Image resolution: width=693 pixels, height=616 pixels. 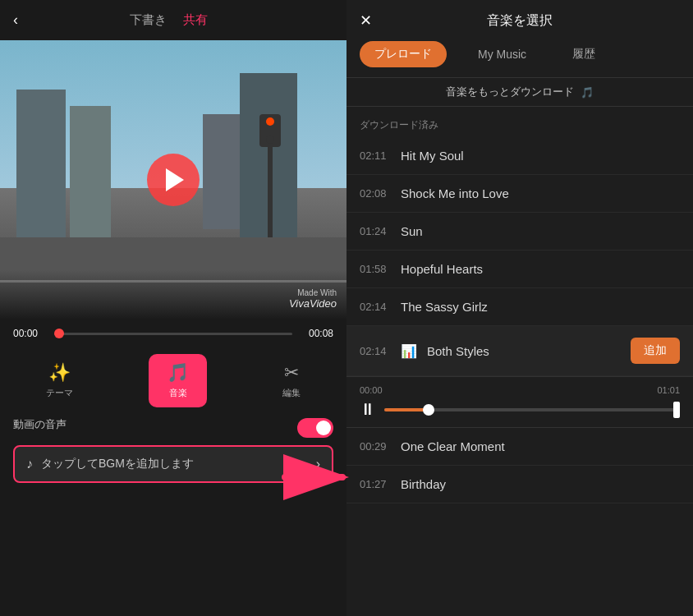 I want to click on audio-toggle, so click(x=315, y=428).